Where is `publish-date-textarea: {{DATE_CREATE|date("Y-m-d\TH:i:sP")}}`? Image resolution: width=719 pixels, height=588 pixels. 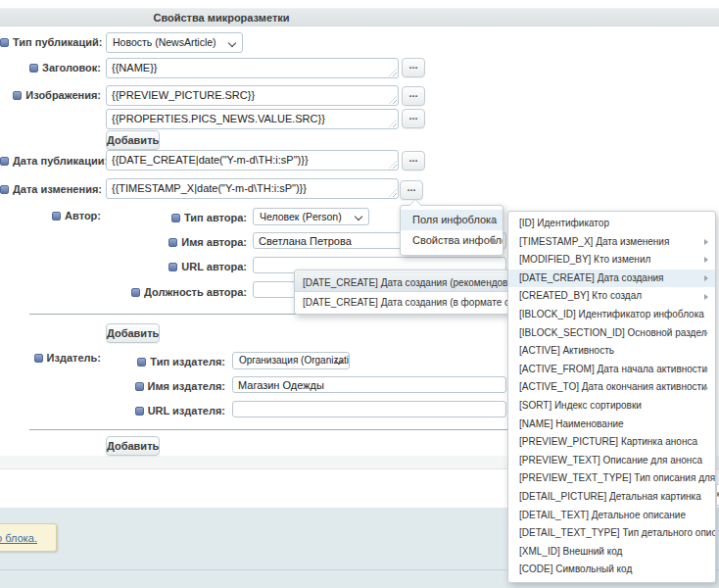 publish-date-textarea: {{DATE_CREATE|date("Y-m-d\TH:i:sP")}} is located at coordinates (253, 161).